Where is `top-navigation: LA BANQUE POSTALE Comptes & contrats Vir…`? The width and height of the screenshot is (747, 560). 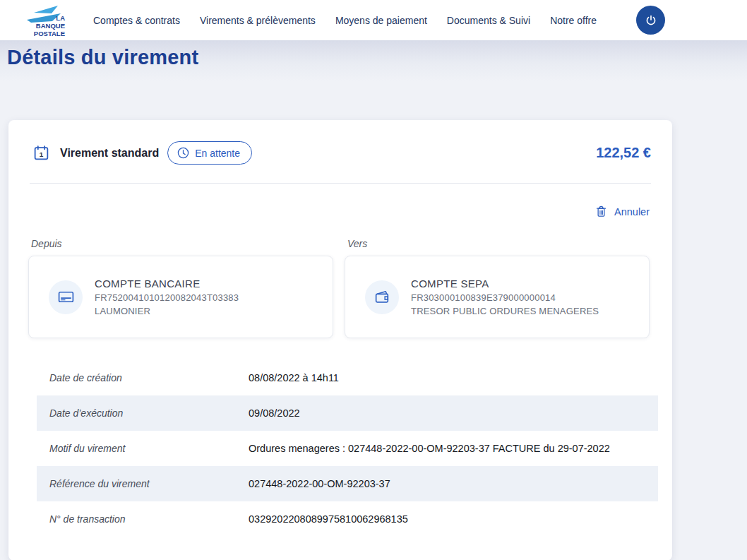 top-navigation: LA BANQUE POSTALE Comptes & contrats Vir… is located at coordinates (374, 20).